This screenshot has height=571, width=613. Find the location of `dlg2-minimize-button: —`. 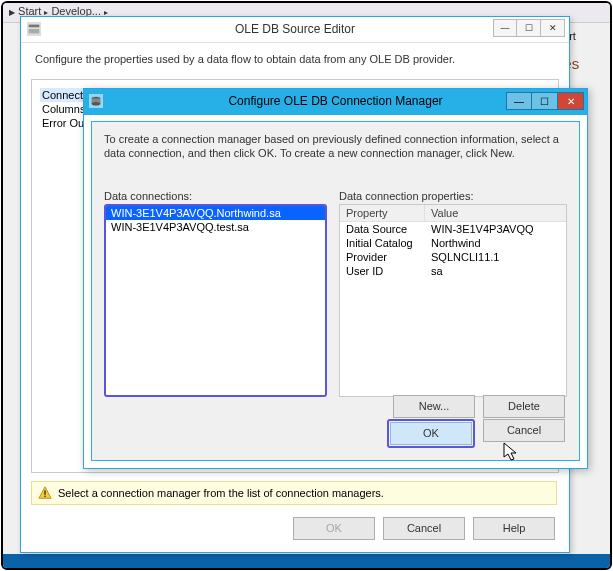

dlg2-minimize-button: — is located at coordinates (519, 101).